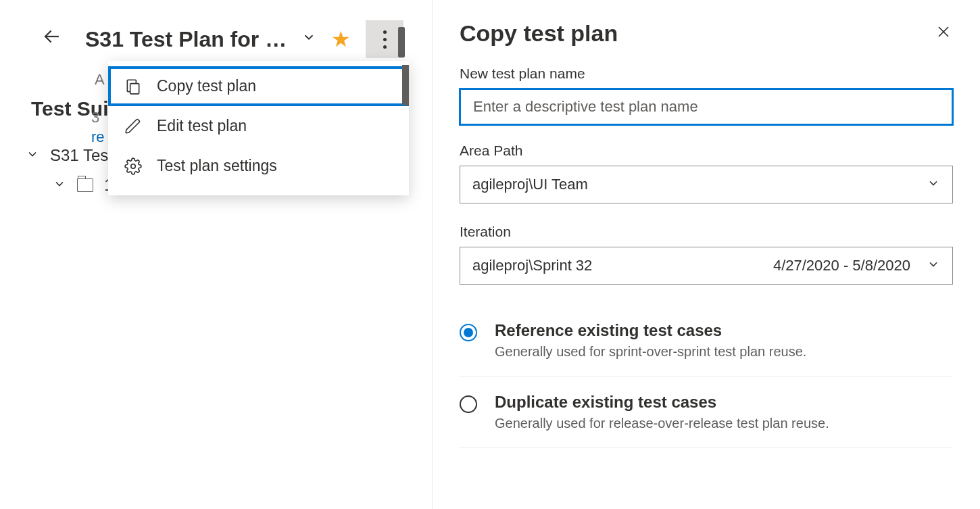  What do you see at coordinates (98, 137) in the screenshot?
I see `obscured-link: re` at bounding box center [98, 137].